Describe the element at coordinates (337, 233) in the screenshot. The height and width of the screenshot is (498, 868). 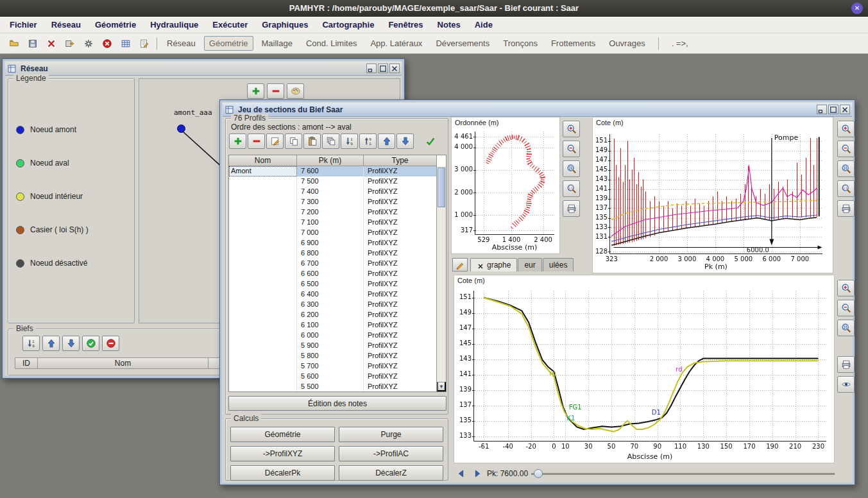
I see `table-row: 7 000ProfilXYZ` at that location.